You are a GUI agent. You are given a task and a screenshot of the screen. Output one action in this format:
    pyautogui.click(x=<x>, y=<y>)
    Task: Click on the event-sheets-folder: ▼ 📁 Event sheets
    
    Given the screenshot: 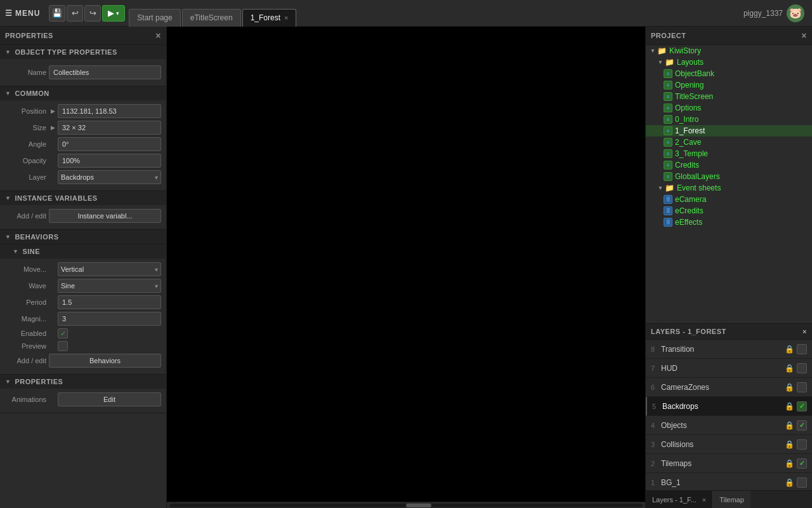 What is the action you would take?
    pyautogui.click(x=729, y=188)
    